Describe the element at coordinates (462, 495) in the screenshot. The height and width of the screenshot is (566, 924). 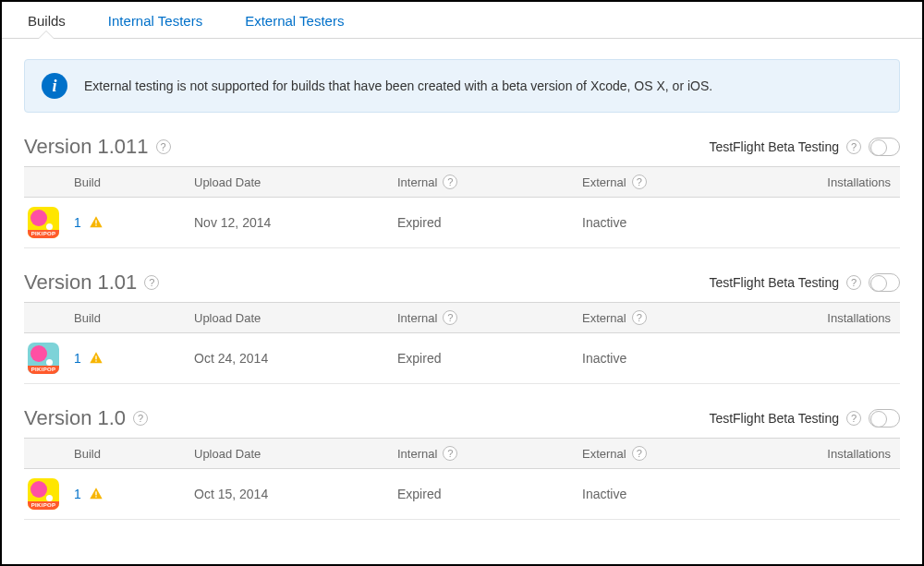
I see `table-row: PIKIPOP 1 Oct 15, 2014 Expired Inactive` at that location.